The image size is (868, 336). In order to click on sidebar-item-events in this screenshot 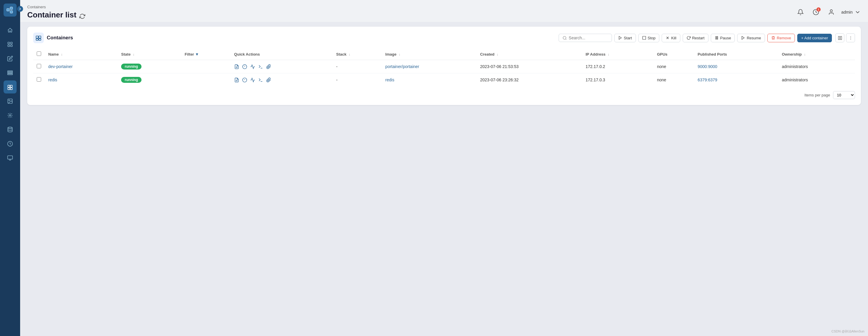, I will do `click(10, 144)`.